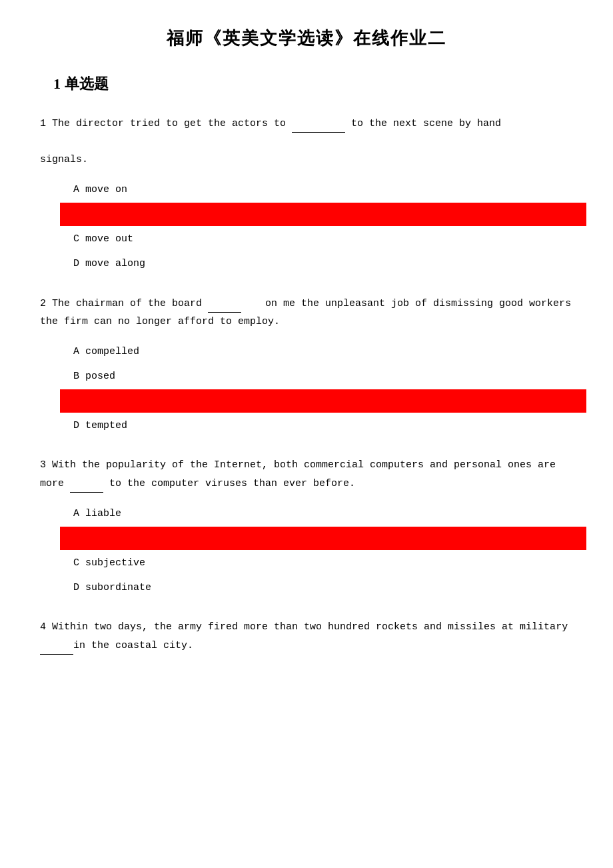  I want to click on option-3-d: D subordinate, so click(320, 588).